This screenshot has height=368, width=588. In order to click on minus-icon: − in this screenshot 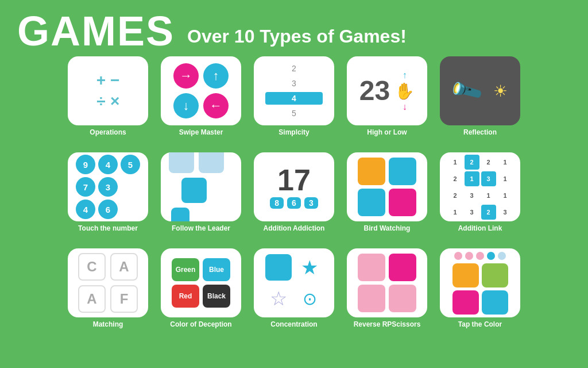, I will do `click(115, 80)`.